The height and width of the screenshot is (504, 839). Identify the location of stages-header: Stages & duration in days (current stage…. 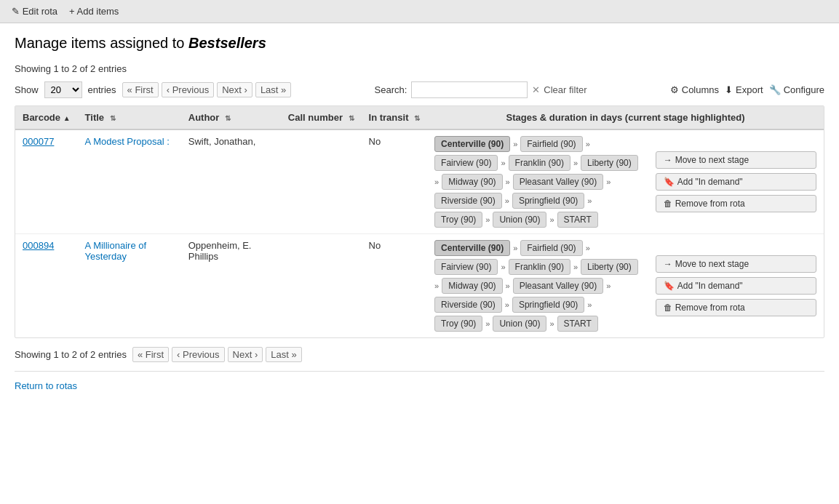
(626, 118).